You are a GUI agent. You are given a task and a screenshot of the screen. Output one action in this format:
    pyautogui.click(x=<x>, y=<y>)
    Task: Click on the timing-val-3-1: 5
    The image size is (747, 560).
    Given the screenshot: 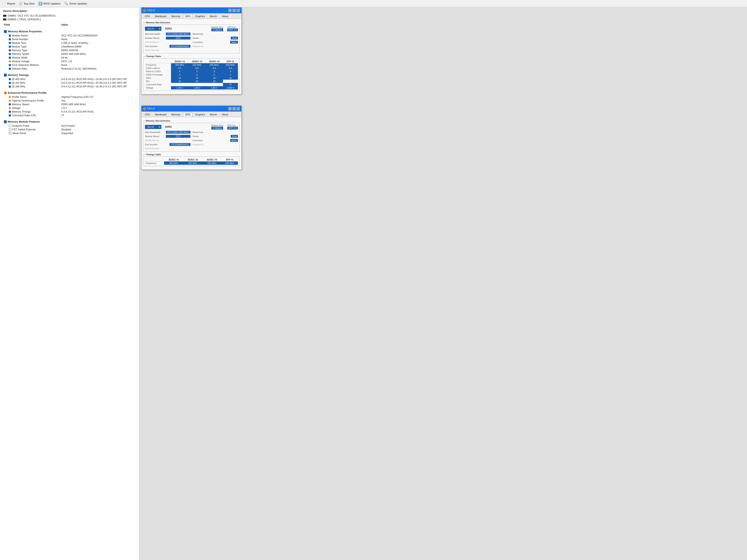 What is the action you would take?
    pyautogui.click(x=197, y=75)
    